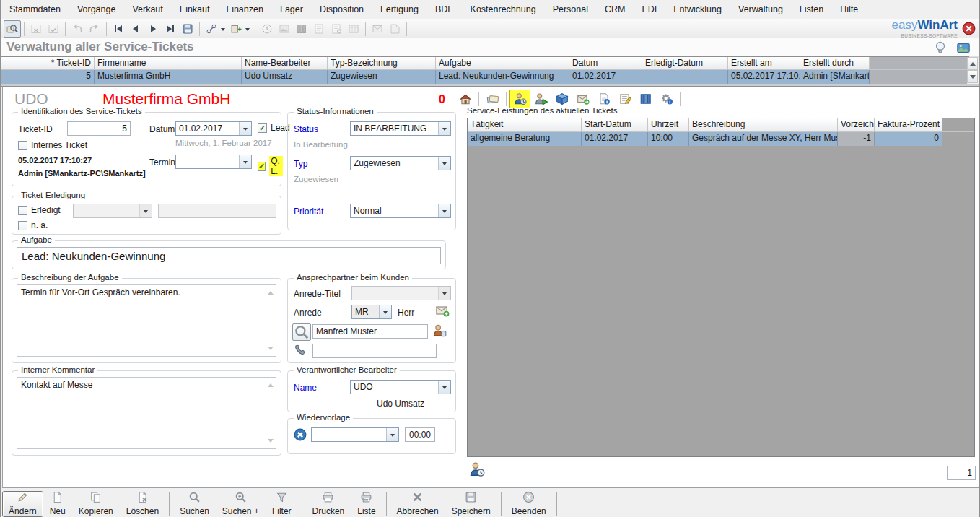 The image size is (980, 517). I want to click on ql-checkbox: ✓ Q. L., so click(270, 166).